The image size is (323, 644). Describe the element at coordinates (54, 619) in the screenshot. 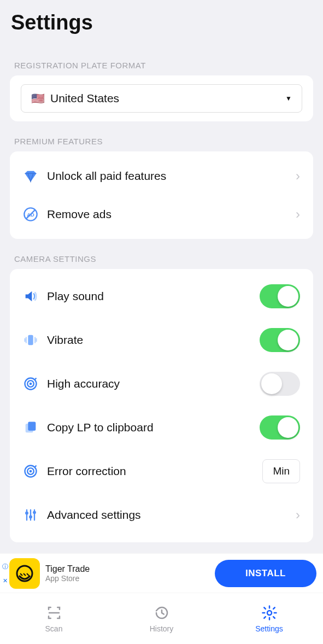

I see `tab-scan: Scan` at that location.